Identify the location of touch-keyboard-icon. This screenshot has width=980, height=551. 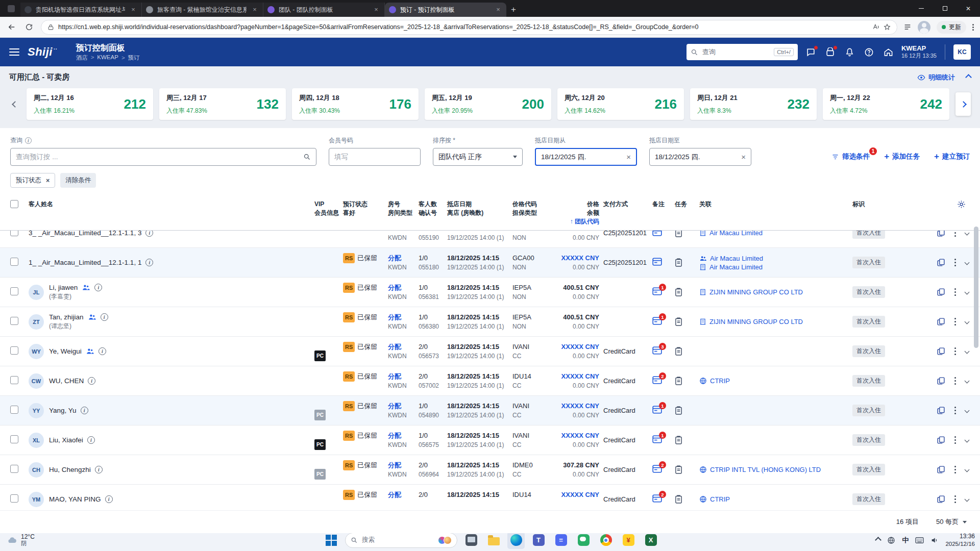
(920, 540).